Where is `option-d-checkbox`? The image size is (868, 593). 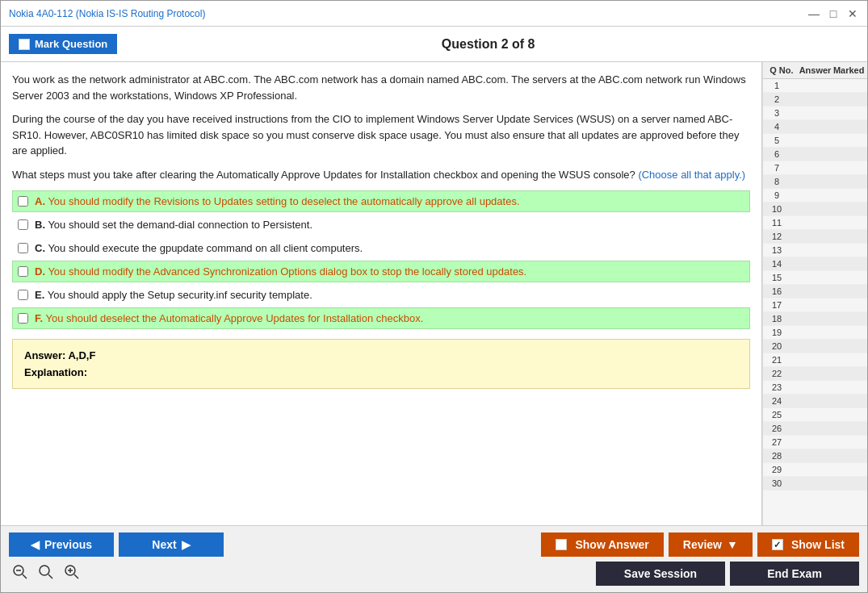 option-d-checkbox is located at coordinates (23, 271).